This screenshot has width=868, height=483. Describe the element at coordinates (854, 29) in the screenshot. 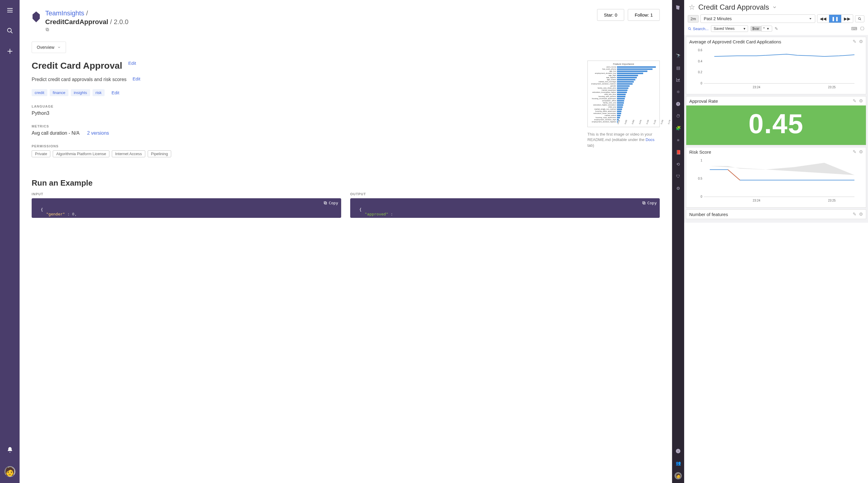

I see `keyboard-icon: ⌨` at that location.